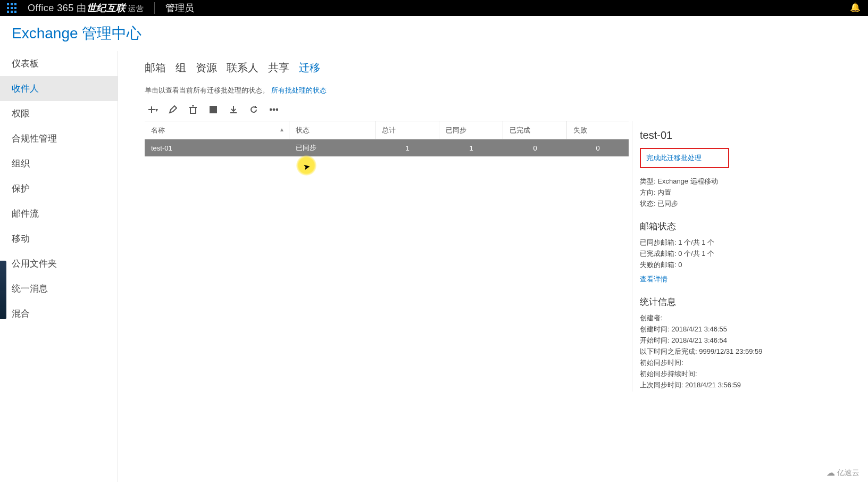  I want to click on col-status: 状态, so click(332, 130).